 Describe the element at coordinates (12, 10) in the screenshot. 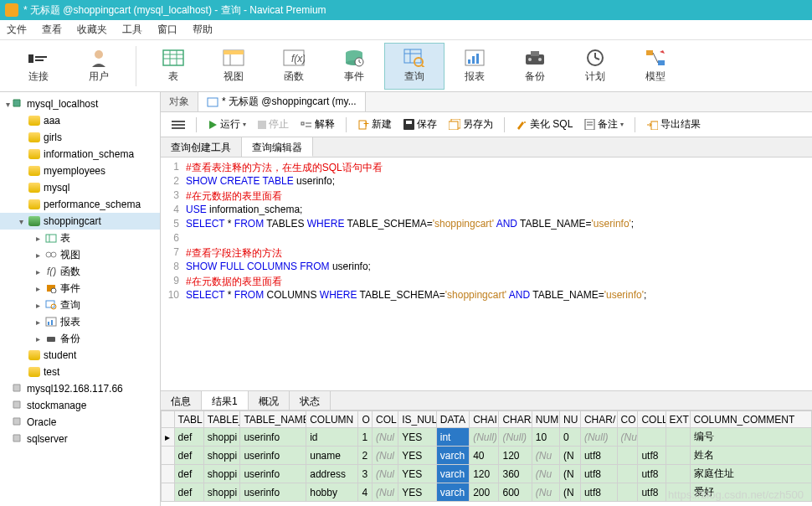

I see `app-logo-icon` at that location.